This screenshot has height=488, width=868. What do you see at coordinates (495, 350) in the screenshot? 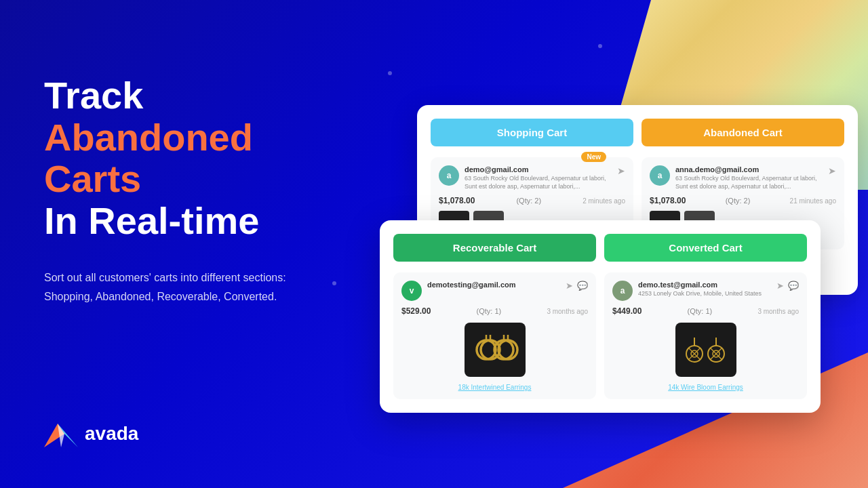
I see `recoverable-product-image` at bounding box center [495, 350].